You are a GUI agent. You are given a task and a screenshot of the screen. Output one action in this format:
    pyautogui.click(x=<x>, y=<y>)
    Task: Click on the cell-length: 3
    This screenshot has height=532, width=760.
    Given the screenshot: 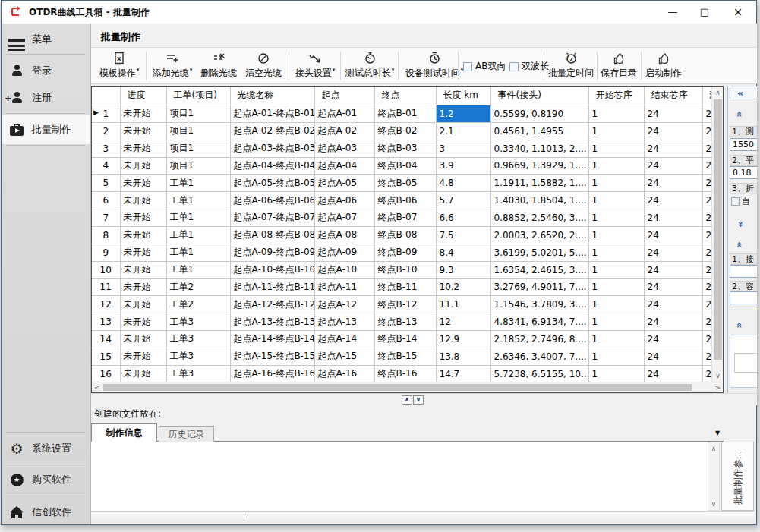 What is the action you would take?
    pyautogui.click(x=463, y=149)
    